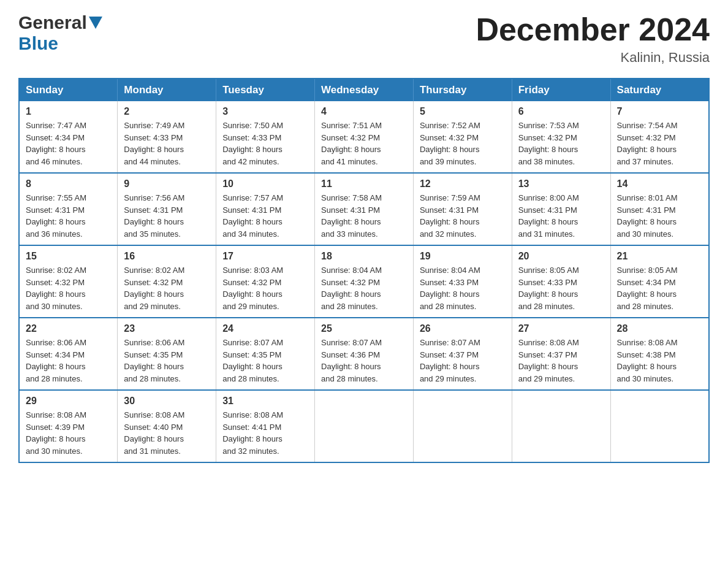 This screenshot has height=563, width=728. I want to click on location-text: Kalinin, Russia, so click(593, 58).